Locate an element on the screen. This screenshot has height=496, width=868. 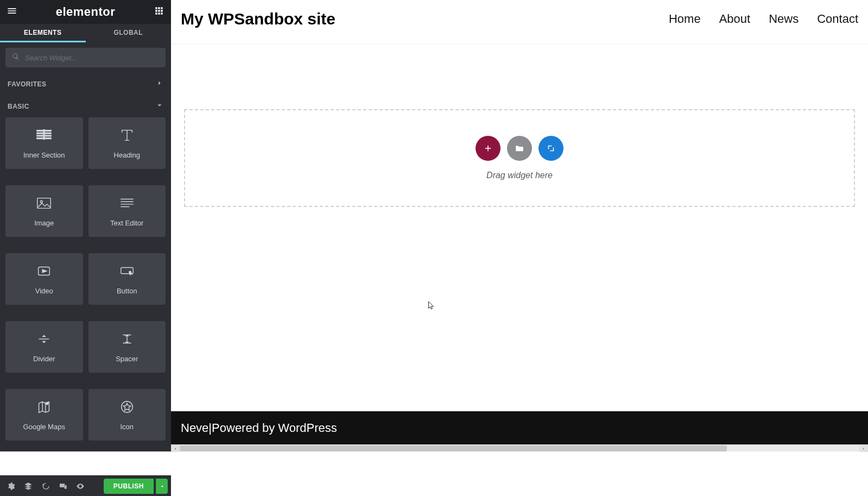
add-section-button is located at coordinates (488, 148).